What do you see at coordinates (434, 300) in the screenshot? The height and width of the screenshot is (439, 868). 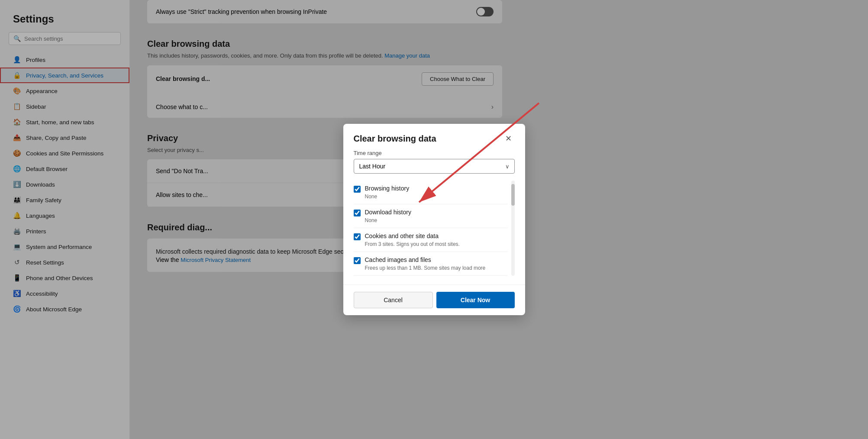 I see `modal-footer: Cancel Clear Now` at bounding box center [434, 300].